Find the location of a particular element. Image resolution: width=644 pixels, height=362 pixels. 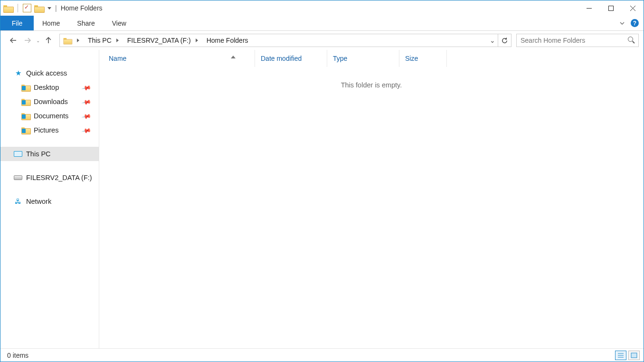

nav-quick-access: Quick access is located at coordinates (49, 73).